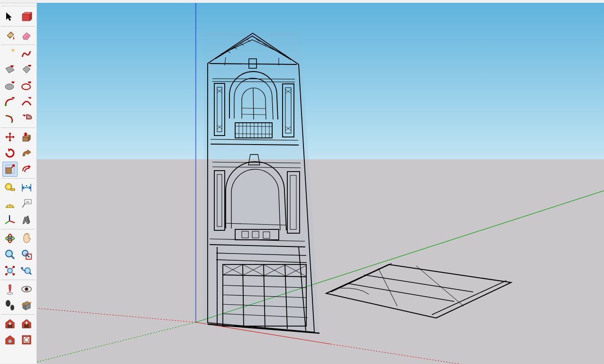  Describe the element at coordinates (18, 298) in the screenshot. I see `tool-group-walkthrough` at that location.